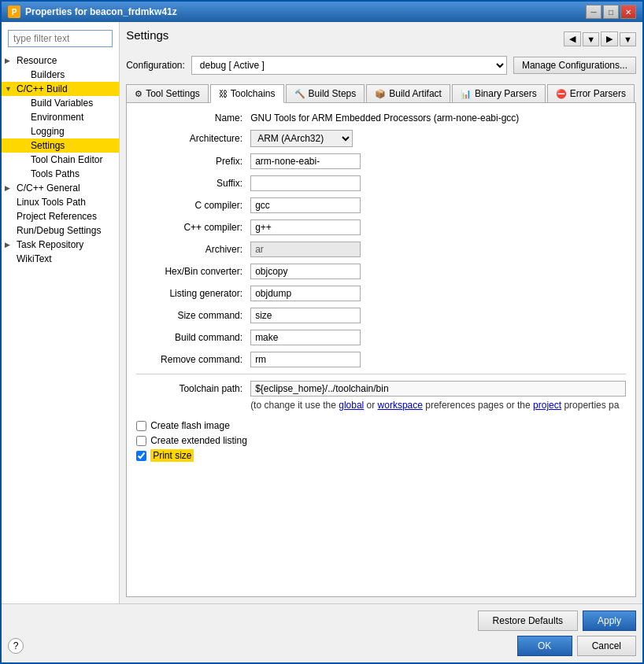 The width and height of the screenshot is (644, 664). What do you see at coordinates (60, 188) in the screenshot?
I see `tree-item-cc-general: ▶ C/C++ General` at bounding box center [60, 188].